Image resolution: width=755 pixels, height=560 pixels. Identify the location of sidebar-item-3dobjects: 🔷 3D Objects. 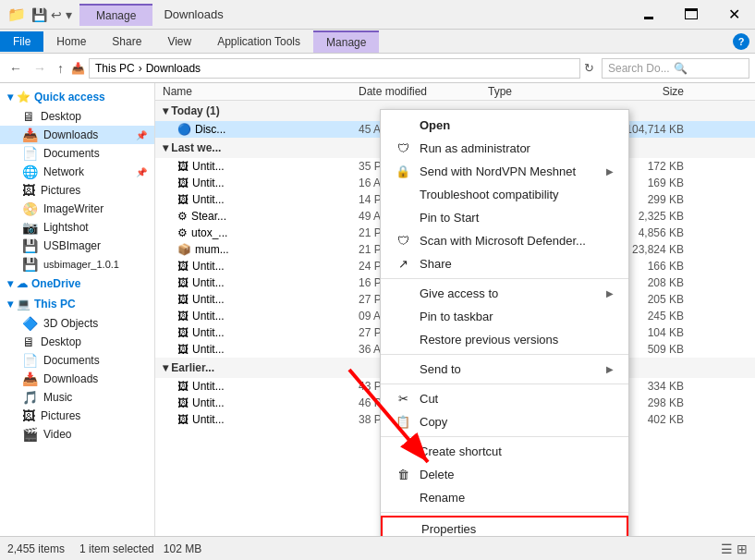
(78, 323).